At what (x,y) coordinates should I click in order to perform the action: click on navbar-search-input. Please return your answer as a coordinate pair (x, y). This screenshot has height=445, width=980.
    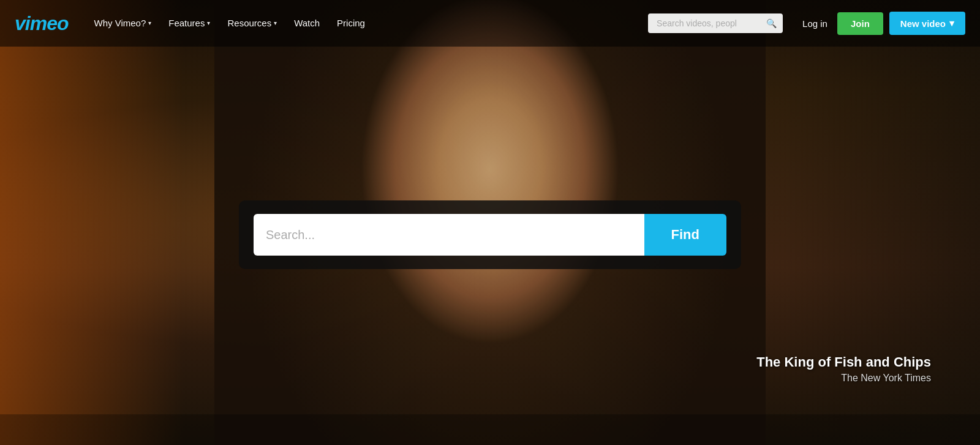
    Looking at the image, I should click on (715, 23).